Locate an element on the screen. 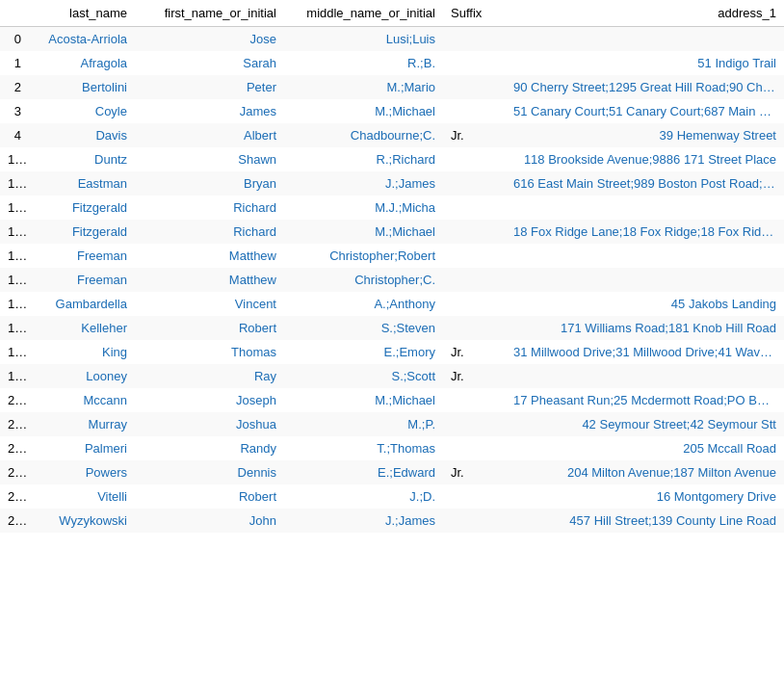 The width and height of the screenshot is (784, 680). cell-first-name: Jose is located at coordinates (210, 39).